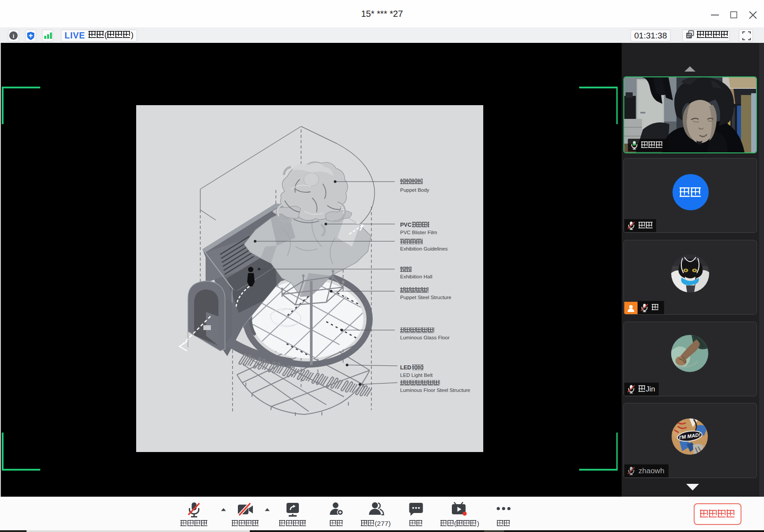  I want to click on svg-text: Puppet Steel Structure, so click(426, 297).